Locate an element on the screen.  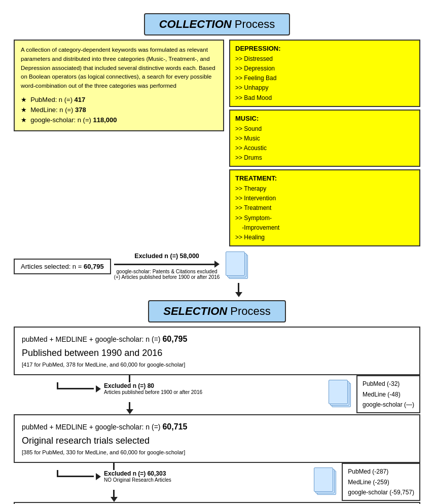
collection-bold: COLLECTION is located at coordinates (196, 24).